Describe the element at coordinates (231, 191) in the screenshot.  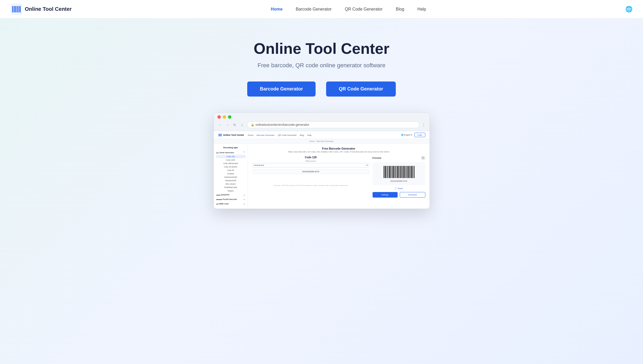
I see `mini-sidebar-item-telepen: Telepen` at that location.